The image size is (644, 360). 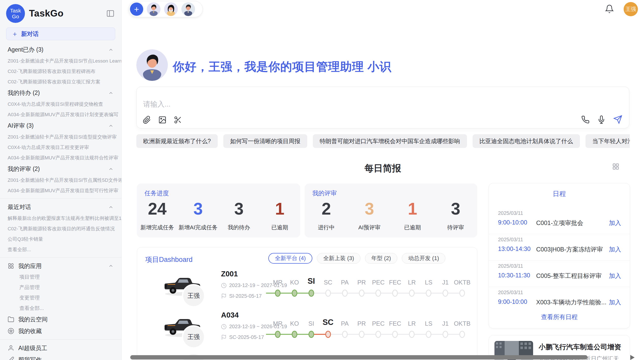 I want to click on clock-icon, so click(x=224, y=327).